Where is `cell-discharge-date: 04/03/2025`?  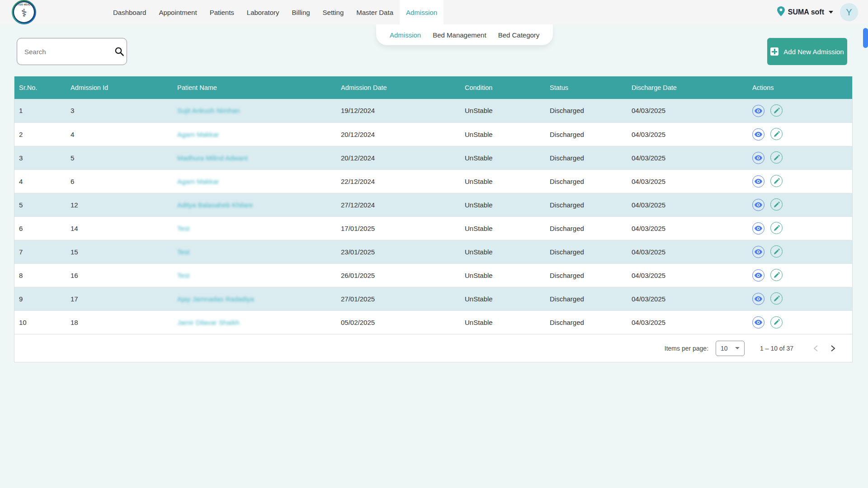
cell-discharge-date: 04/03/2025 is located at coordinates (687, 205).